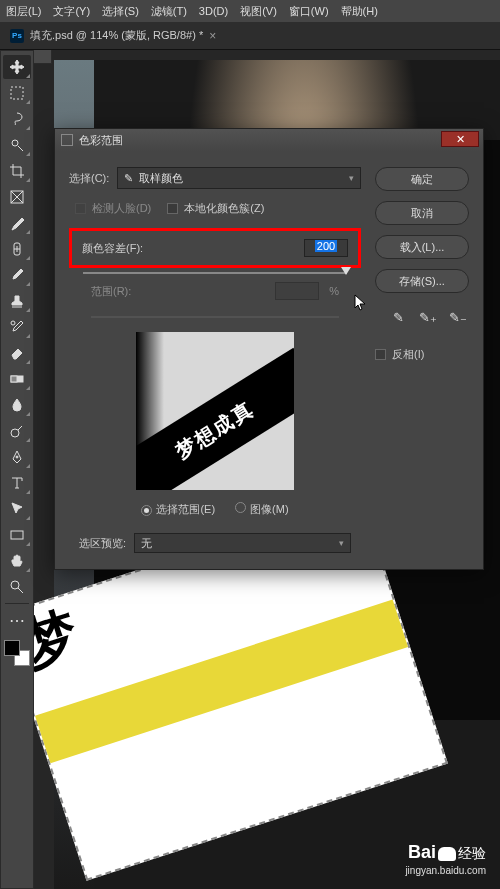  I want to click on range-slider, so click(215, 317).